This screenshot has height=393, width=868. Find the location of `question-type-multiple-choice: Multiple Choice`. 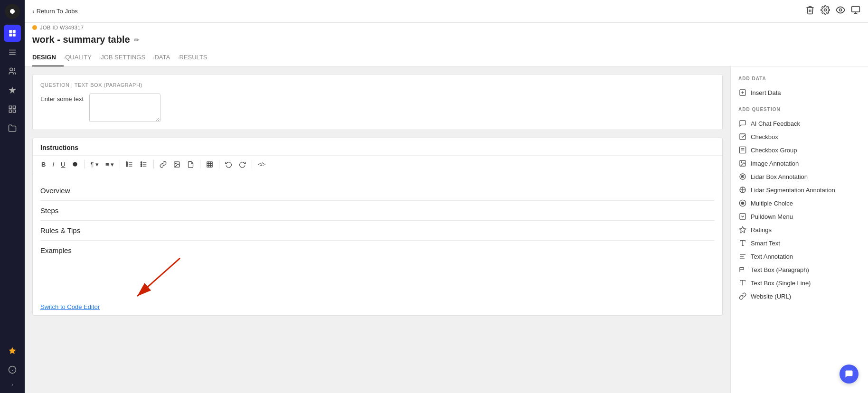

question-type-multiple-choice: Multiple Choice is located at coordinates (800, 203).